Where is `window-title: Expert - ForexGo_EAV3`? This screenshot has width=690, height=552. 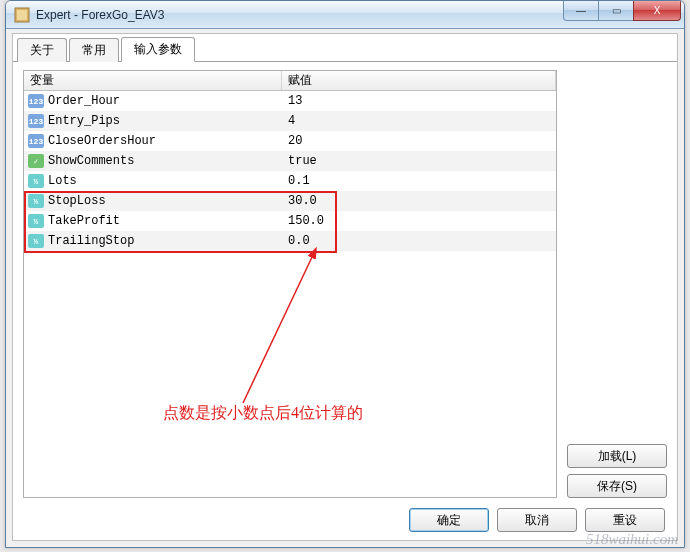 window-title: Expert - ForexGo_EAV3 is located at coordinates (100, 15).